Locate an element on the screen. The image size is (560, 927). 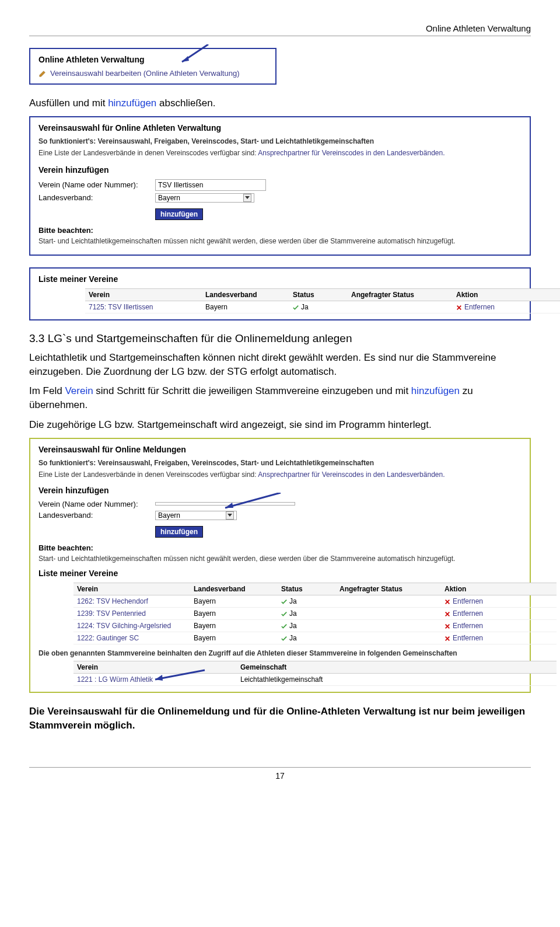
box2-info-bold: So funktioniert's: Vereinsauswahl, Freig… is located at coordinates (206, 141).